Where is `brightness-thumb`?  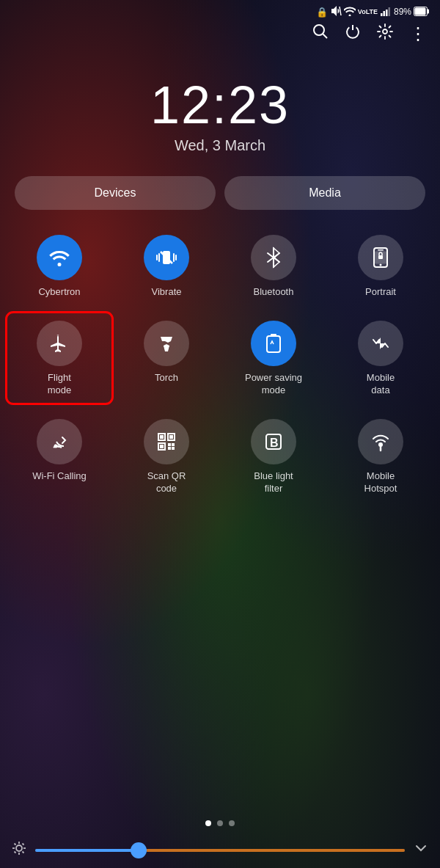 brightness-thumb is located at coordinates (139, 850).